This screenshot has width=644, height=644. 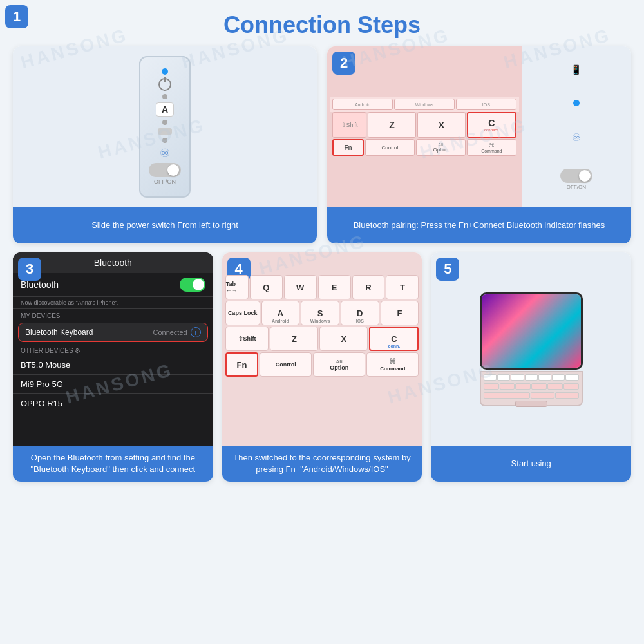 I want to click on device-side-view: A ♾ OFF/ON, so click(x=165, y=127).